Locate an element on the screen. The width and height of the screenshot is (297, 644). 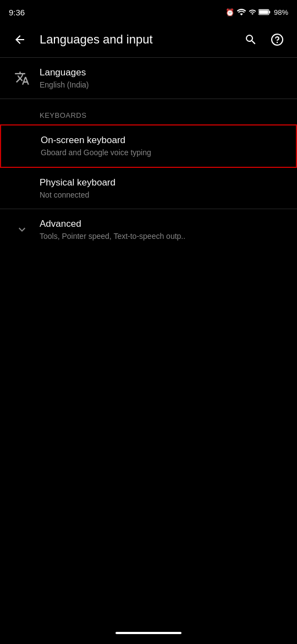
bottom-nav-indicator is located at coordinates (148, 633).